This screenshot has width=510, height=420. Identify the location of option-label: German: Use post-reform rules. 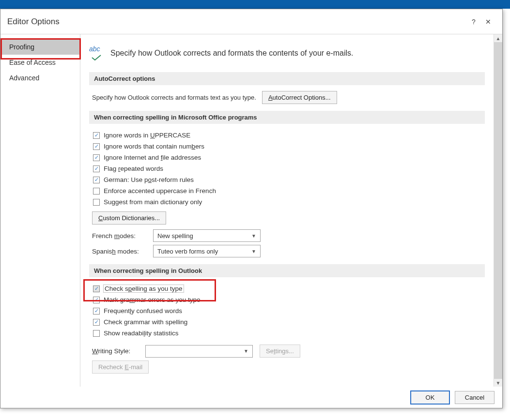
(149, 180).